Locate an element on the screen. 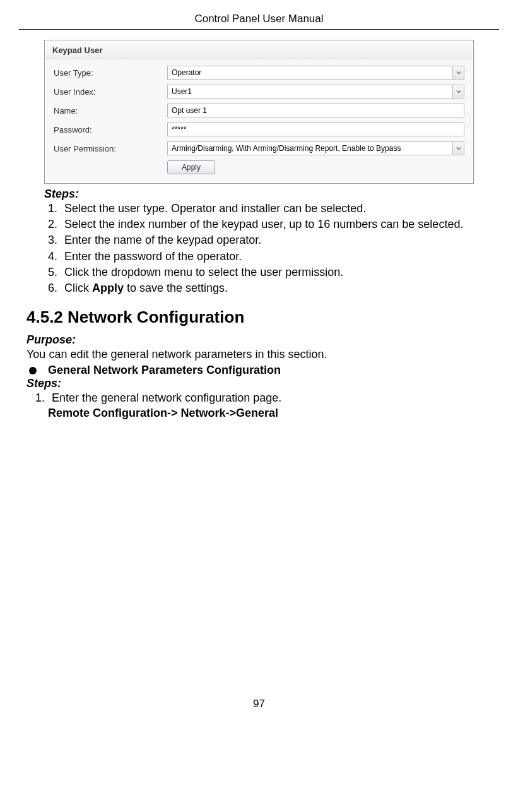 This screenshot has height=812, width=518. step-item: Select the user type. Operator and insta… is located at coordinates (276, 208).